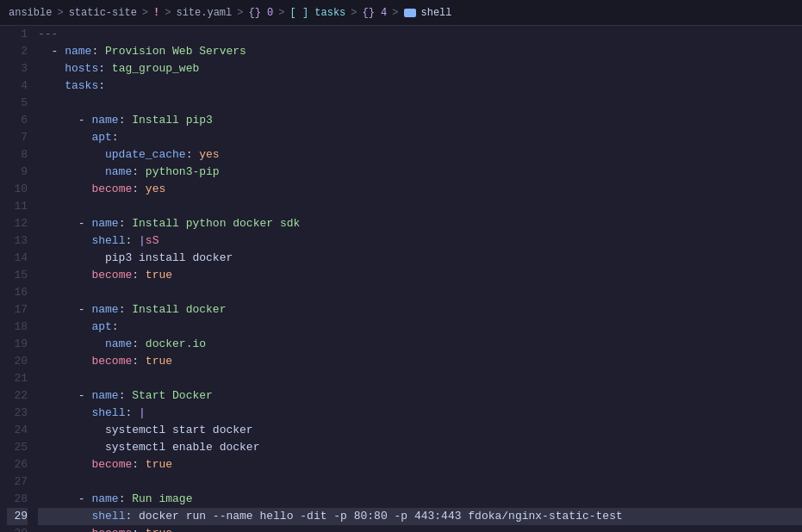  I want to click on token: hosts, so click(81, 69).